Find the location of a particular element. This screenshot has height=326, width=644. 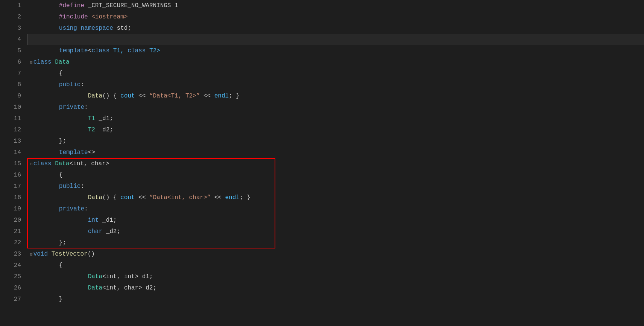

line-number-11: 11 is located at coordinates (11, 119).